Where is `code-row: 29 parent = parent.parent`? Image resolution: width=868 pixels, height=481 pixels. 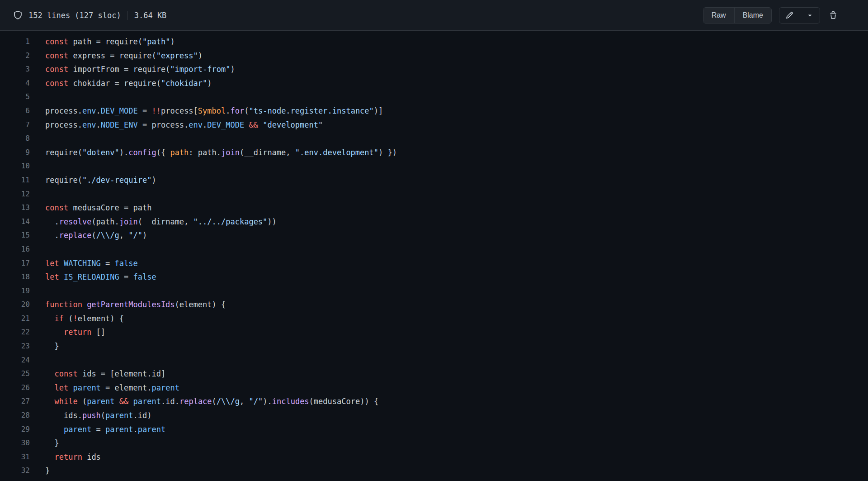 code-row: 29 parent = parent.parent is located at coordinates (434, 430).